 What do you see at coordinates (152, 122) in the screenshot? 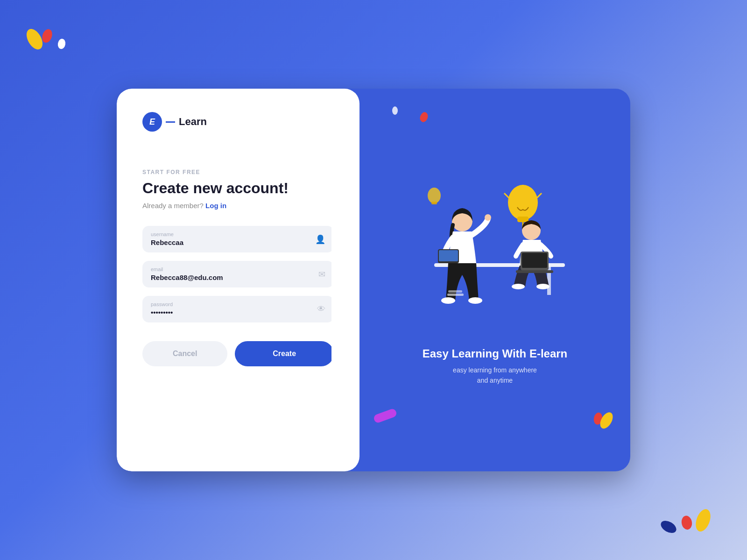
I see `logo-icon: E` at bounding box center [152, 122].